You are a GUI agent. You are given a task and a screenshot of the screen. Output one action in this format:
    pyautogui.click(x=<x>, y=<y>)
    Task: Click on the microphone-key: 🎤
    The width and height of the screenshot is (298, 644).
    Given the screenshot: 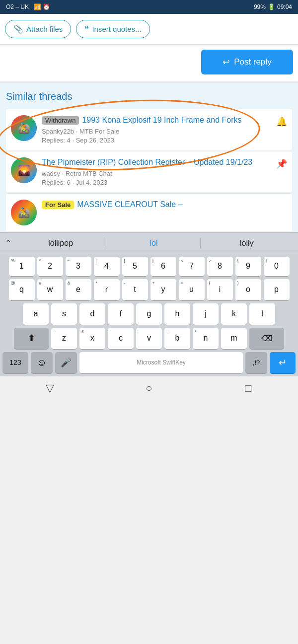 What is the action you would take?
    pyautogui.click(x=66, y=363)
    